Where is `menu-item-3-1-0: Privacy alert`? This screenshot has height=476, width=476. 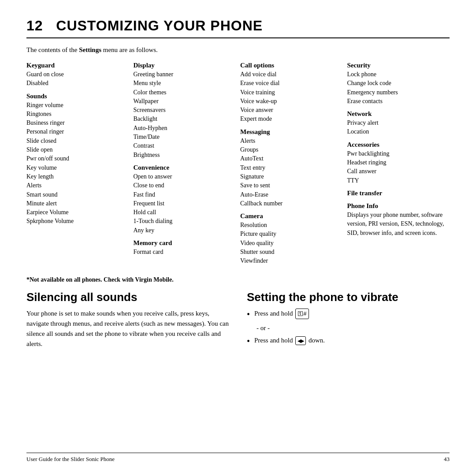 menu-item-3-1-0: Privacy alert is located at coordinates (398, 123).